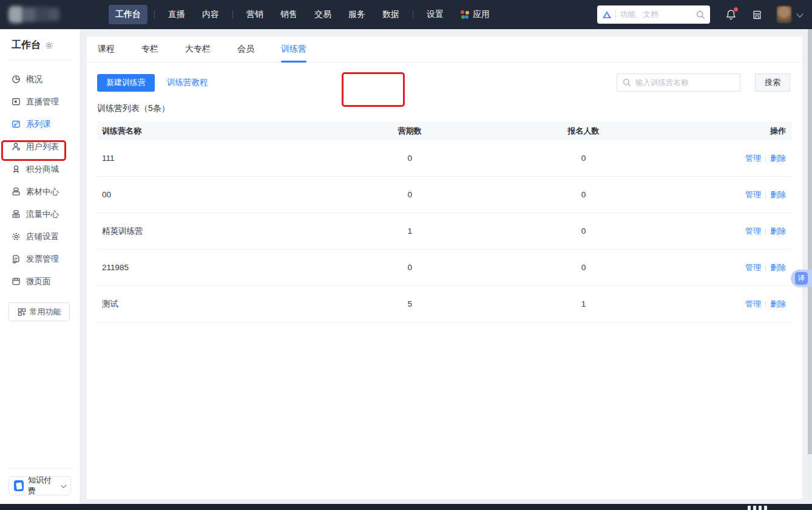 Image resolution: width=812 pixels, height=510 pixels. What do you see at coordinates (212, 194) in the screenshot?
I see `camp-name: 00` at bounding box center [212, 194].